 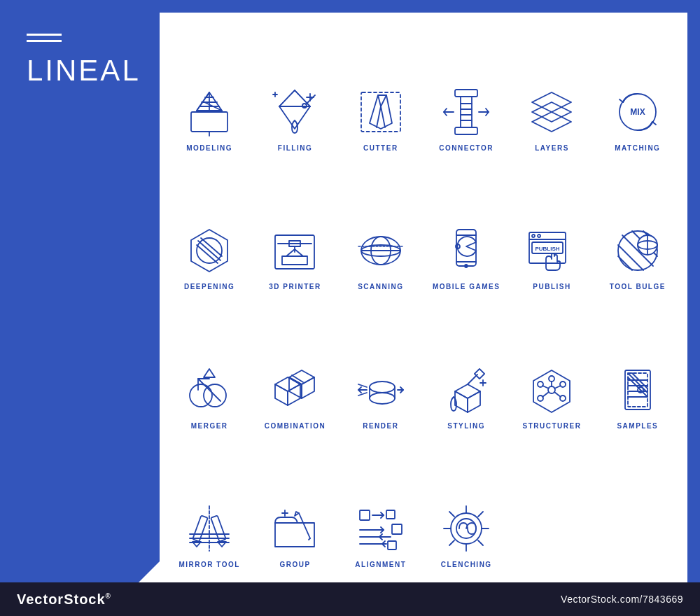 What do you see at coordinates (295, 390) in the screenshot?
I see `combination-icon` at bounding box center [295, 390].